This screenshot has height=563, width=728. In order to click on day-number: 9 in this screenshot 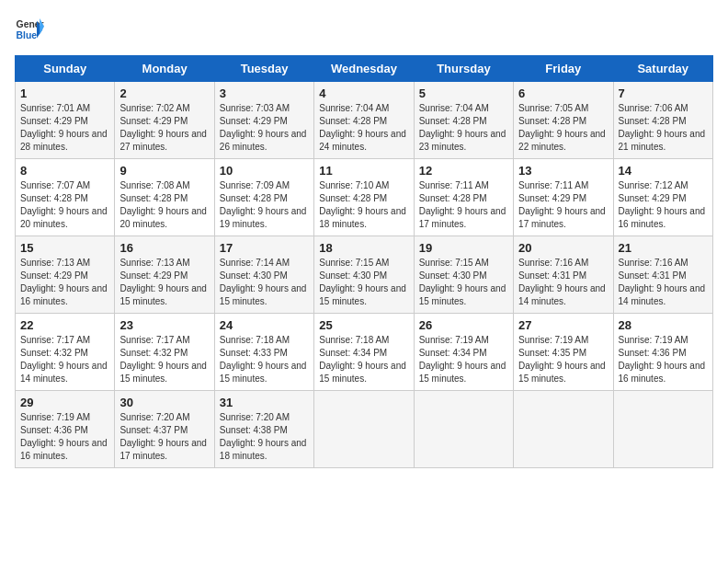, I will do `click(164, 171)`.